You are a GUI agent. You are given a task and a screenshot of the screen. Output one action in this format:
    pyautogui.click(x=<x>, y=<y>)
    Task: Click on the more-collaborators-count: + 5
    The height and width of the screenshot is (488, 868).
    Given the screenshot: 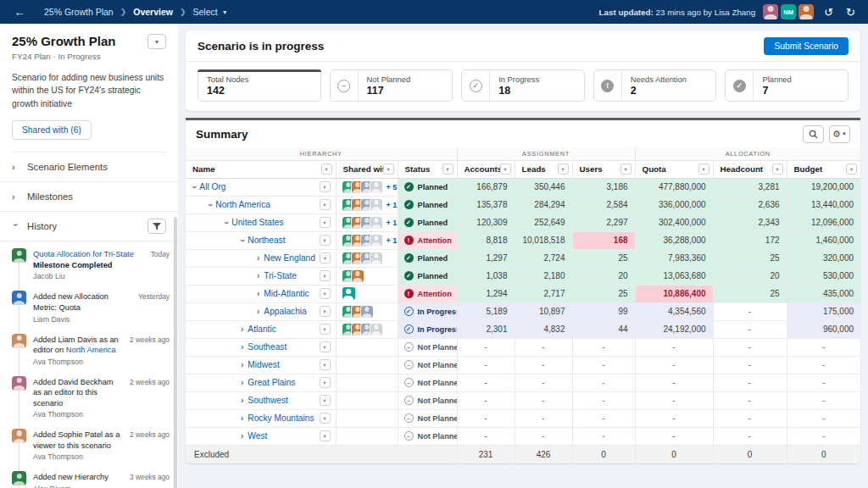 What is the action you would take?
    pyautogui.click(x=392, y=187)
    